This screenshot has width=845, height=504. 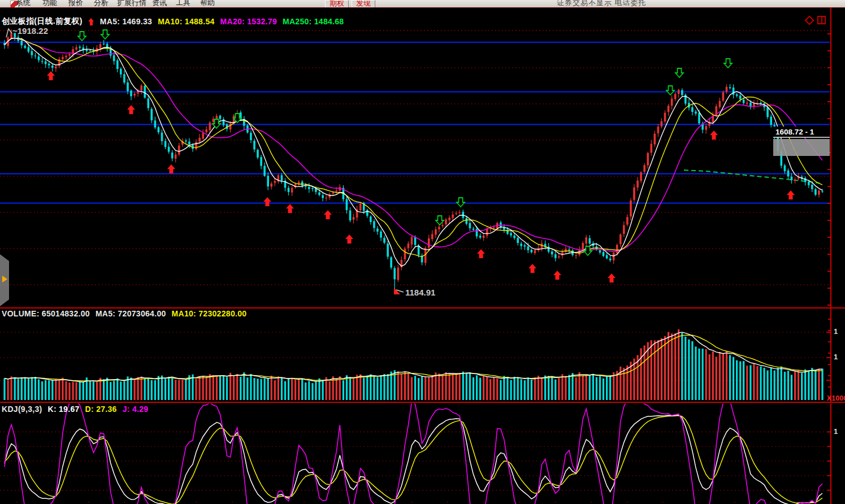 What do you see at coordinates (835, 432) in the screenshot?
I see `kdj-axis-label: 1` at bounding box center [835, 432].